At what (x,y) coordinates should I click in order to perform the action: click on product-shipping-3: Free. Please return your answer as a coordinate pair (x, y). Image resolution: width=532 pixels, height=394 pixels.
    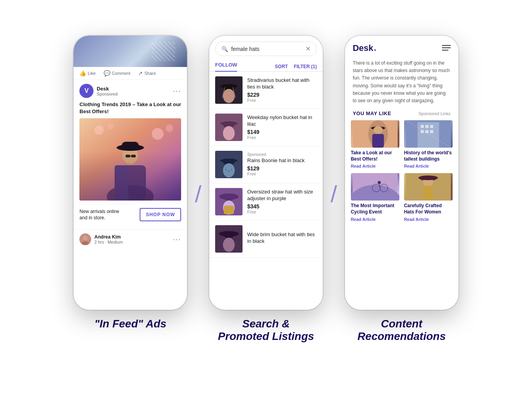
    Looking at the image, I should click on (282, 174).